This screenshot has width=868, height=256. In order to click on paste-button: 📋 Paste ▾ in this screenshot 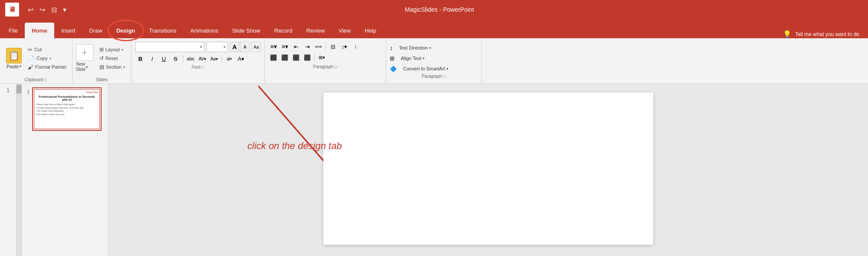, I will do `click(14, 58)`.